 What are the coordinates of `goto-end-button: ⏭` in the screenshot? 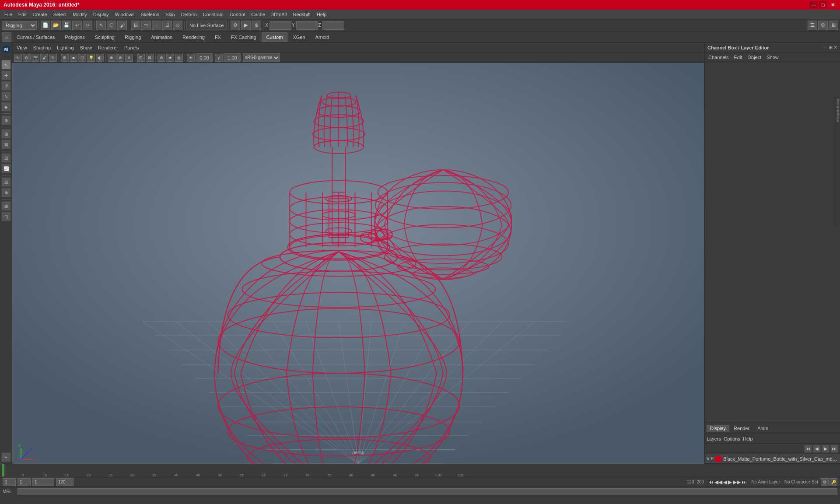 It's located at (744, 482).